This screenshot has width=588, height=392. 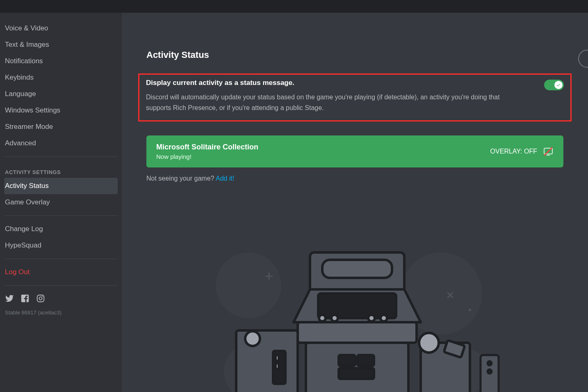 What do you see at coordinates (61, 313) in the screenshot?
I see `version-text: Stable 86917 (ace8ac3)` at bounding box center [61, 313].